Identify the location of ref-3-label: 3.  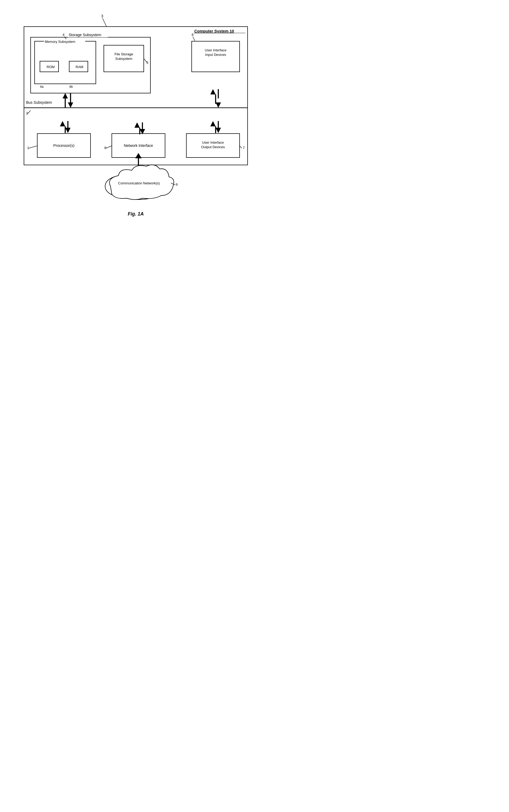
(102, 16).